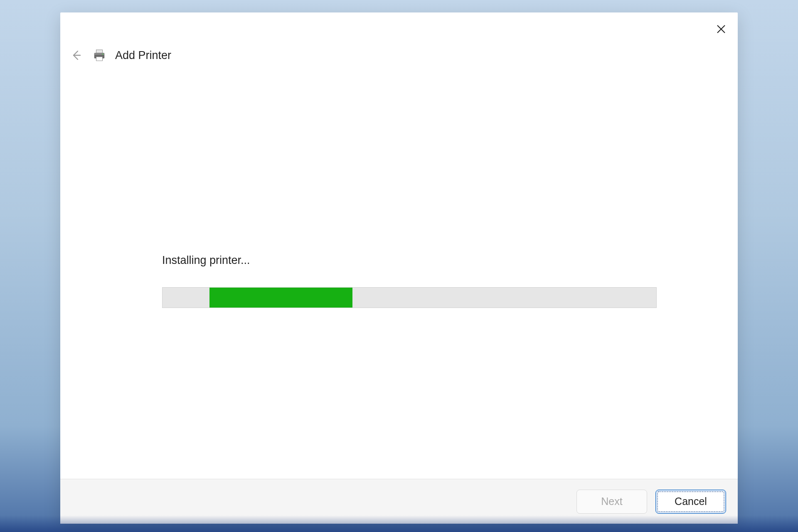 The height and width of the screenshot is (532, 798). What do you see at coordinates (99, 55) in the screenshot?
I see `printer-icon` at bounding box center [99, 55].